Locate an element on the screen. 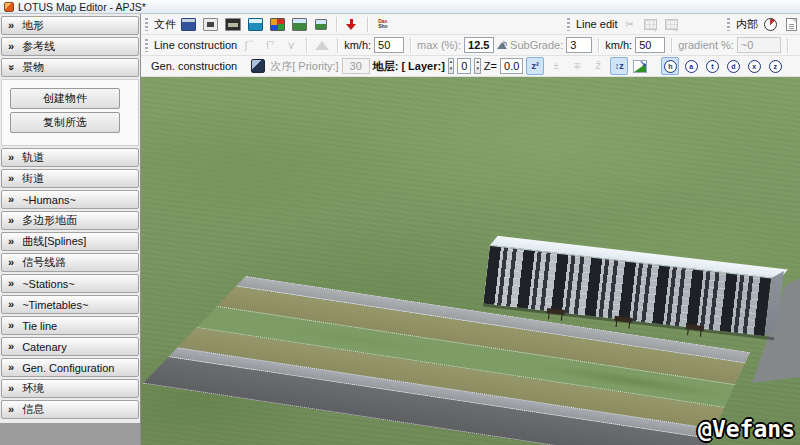  slope-button is located at coordinates (640, 66).